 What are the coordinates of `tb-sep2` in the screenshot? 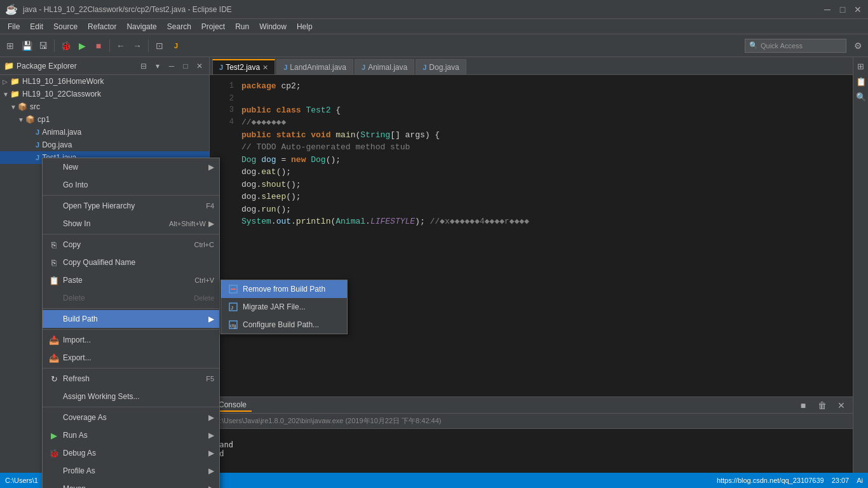 It's located at (109, 46).